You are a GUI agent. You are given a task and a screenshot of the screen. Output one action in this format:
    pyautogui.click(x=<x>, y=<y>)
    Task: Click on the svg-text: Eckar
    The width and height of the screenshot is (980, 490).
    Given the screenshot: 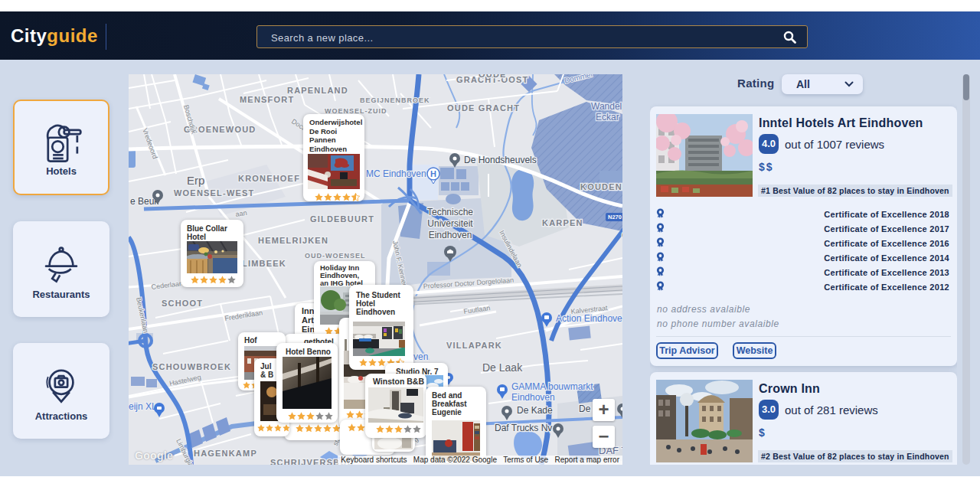 What is the action you would take?
    pyautogui.click(x=608, y=117)
    